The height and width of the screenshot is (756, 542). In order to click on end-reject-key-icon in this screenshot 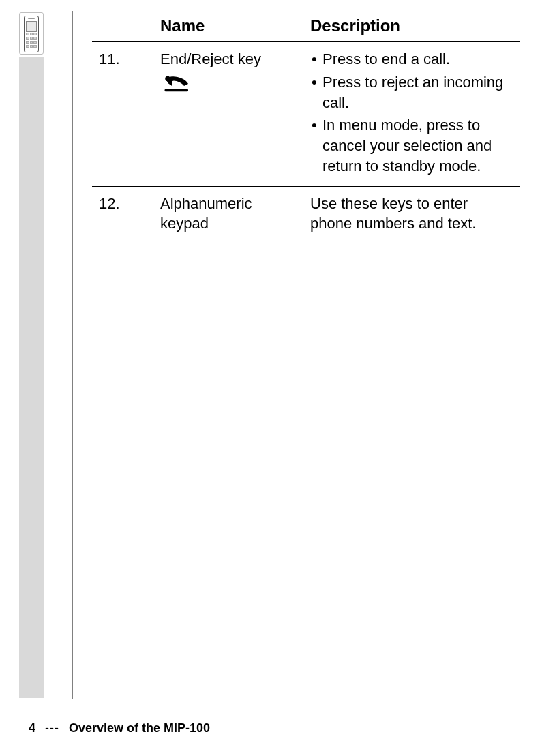, I will do `click(229, 84)`.